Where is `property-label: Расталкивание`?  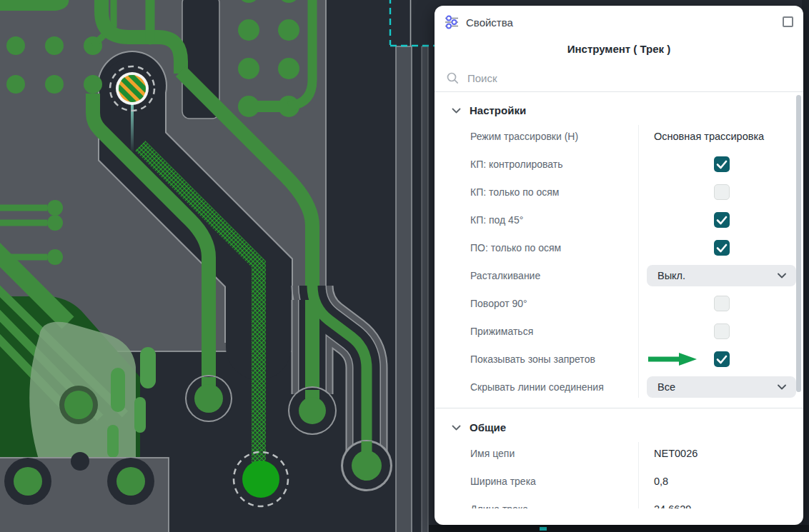 property-label: Расталкивание is located at coordinates (505, 276).